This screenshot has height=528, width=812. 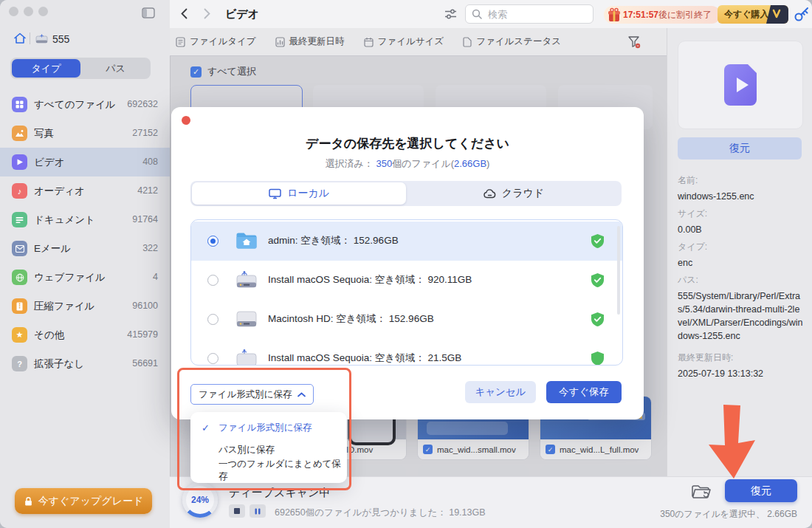 What do you see at coordinates (83, 501) in the screenshot?
I see `upgrade-button: 今すぐアップグレード` at bounding box center [83, 501].